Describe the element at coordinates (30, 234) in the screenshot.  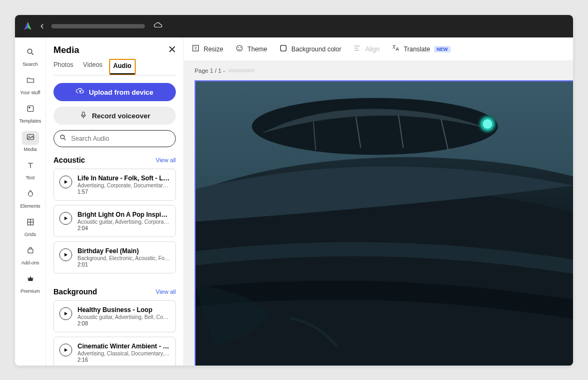
I see `rail-label: Grids` at that location.